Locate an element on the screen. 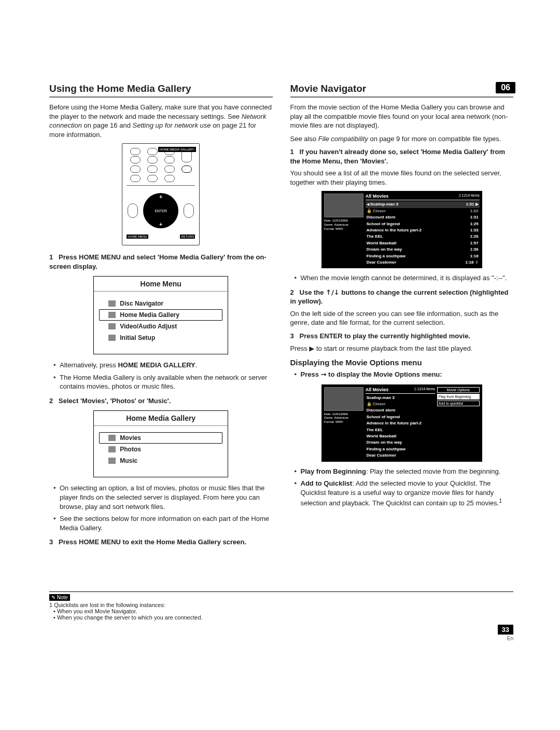 The height and width of the screenshot is (730, 560). right-step-2: 2 Use the ↑/↓ buttons to change the curr… is located at coordinates (402, 297).